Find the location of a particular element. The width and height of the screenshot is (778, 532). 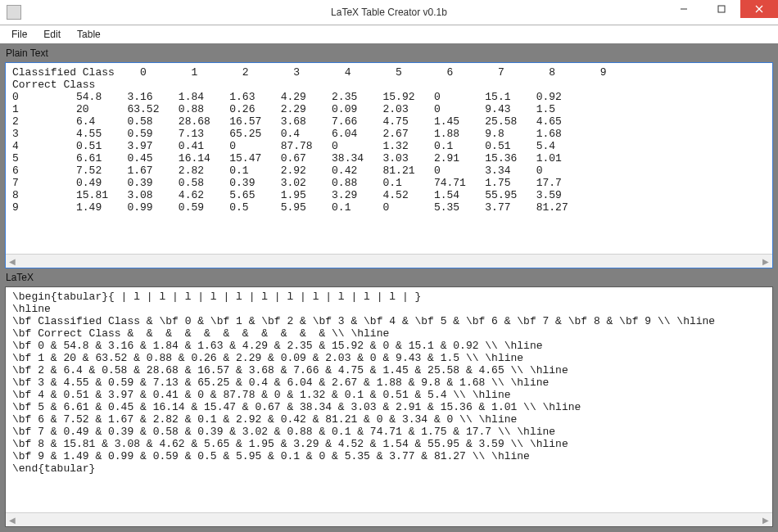

minimize-button is located at coordinates (684, 9).